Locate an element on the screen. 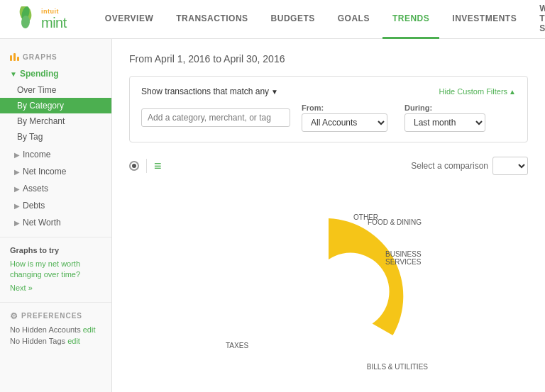 The width and height of the screenshot is (545, 392). dropdown-arrow-icon: ▼ is located at coordinates (275, 92).